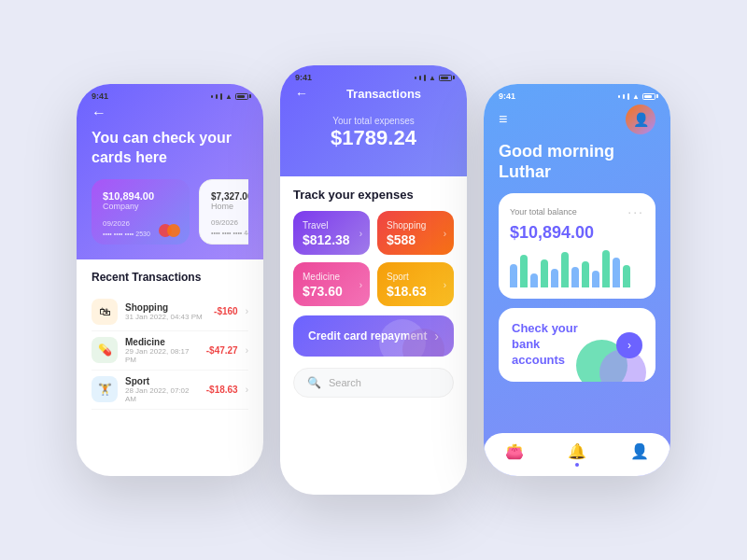 The height and width of the screenshot is (560, 747). Describe the element at coordinates (577, 119) in the screenshot. I see `right-top-row: ≡ 👤` at that location.